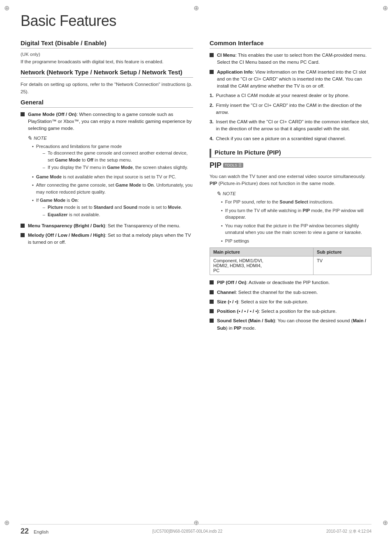 Image resolution: width=392 pixels, height=543 pixels. Describe the element at coordinates (343, 266) in the screenshot. I see `pip-sub-picture: TV` at that location.